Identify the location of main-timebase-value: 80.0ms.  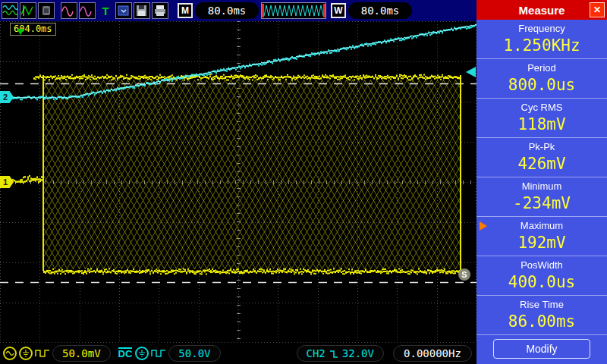
(228, 11).